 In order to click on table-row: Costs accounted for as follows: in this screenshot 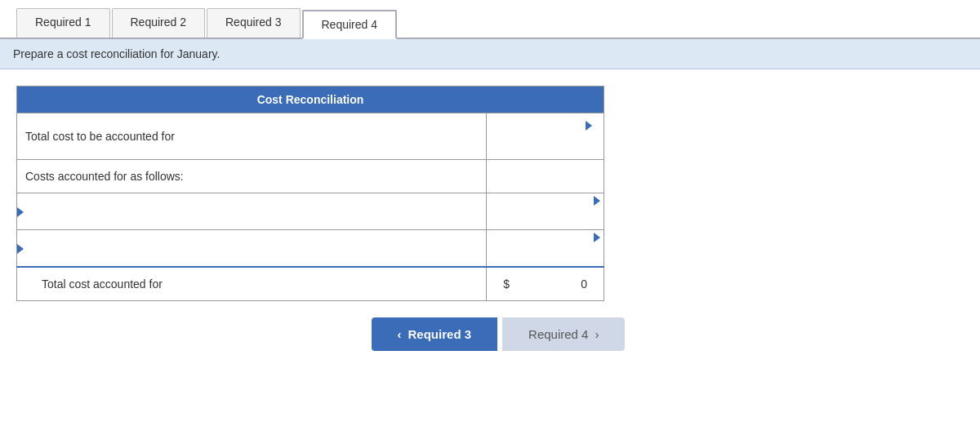, I will do `click(310, 176)`.